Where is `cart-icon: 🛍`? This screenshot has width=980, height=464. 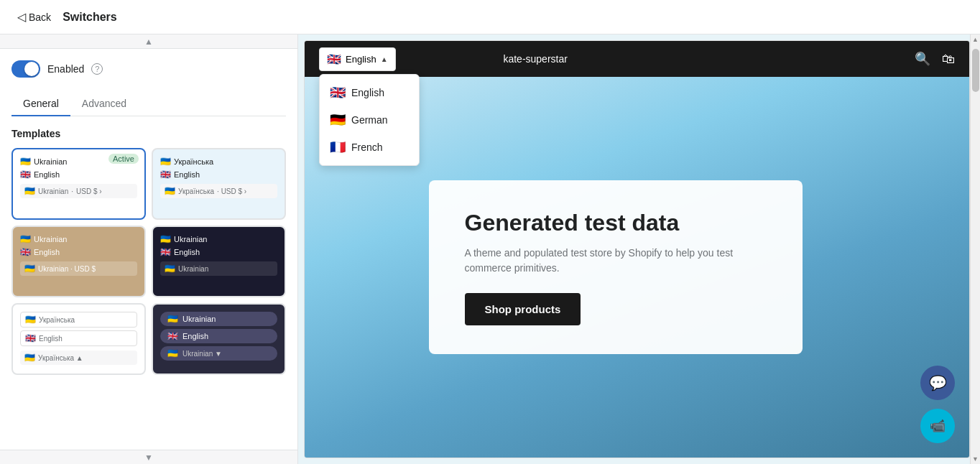
cart-icon: 🛍 is located at coordinates (948, 59).